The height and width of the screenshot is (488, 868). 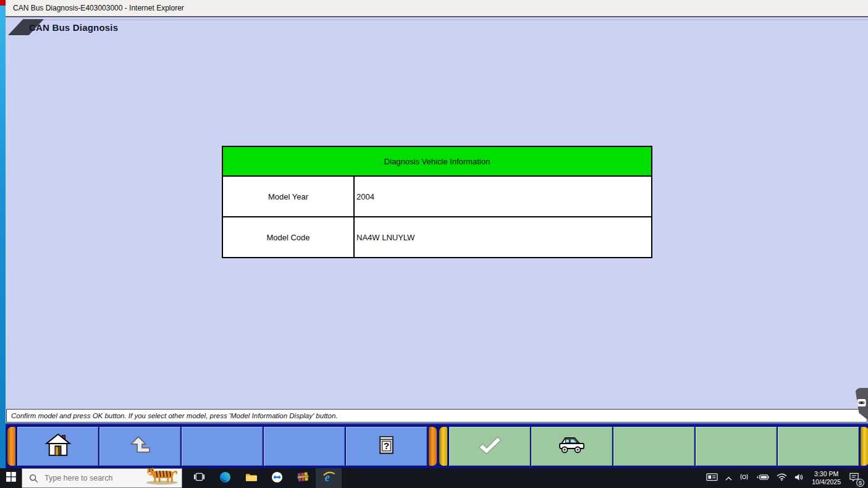 What do you see at coordinates (222, 446) in the screenshot?
I see `navigation-button-group: ?` at bounding box center [222, 446].